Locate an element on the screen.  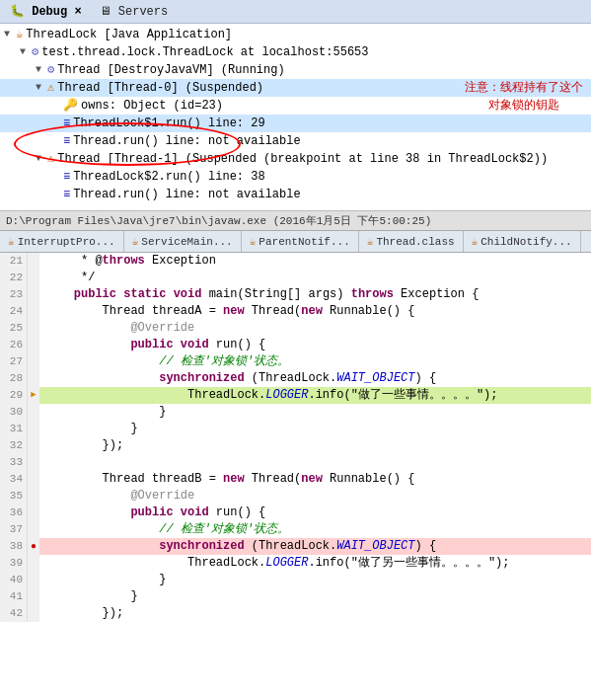
line-number: 38 is located at coordinates (14, 547).